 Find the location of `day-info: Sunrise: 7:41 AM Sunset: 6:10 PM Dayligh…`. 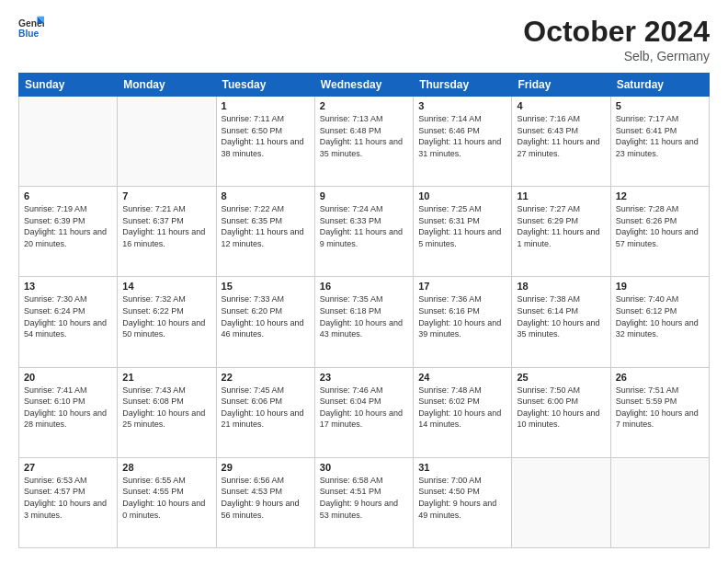

day-info: Sunrise: 7:41 AM Sunset: 6:10 PM Dayligh… is located at coordinates (68, 408).